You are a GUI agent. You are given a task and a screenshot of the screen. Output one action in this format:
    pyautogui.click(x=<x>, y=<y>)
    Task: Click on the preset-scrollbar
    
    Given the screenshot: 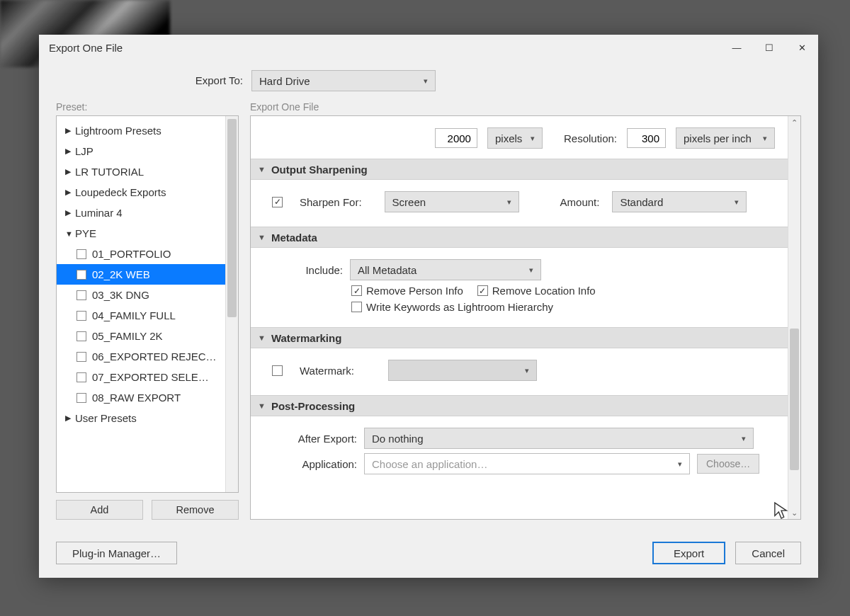 What is the action you would take?
    pyautogui.click(x=232, y=304)
    